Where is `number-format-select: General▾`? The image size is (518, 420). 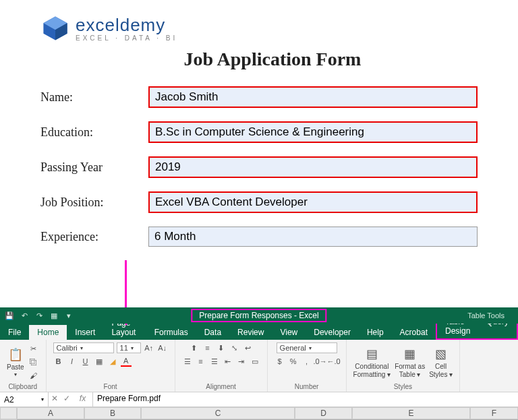 number-format-select: General▾ is located at coordinates (307, 348).